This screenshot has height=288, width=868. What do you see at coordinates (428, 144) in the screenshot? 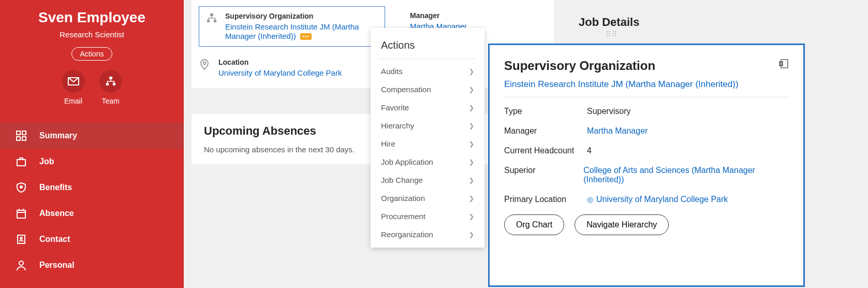
I see `action-item-hire: Hire❯` at bounding box center [428, 144].